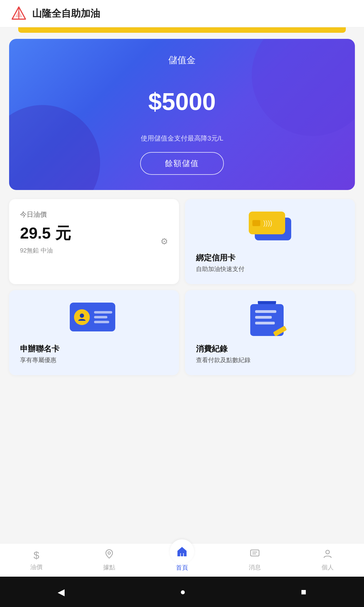 Image resolution: width=364 pixels, height=607 pixels. Describe the element at coordinates (164, 242) in the screenshot. I see `settings-icon: ⚙` at that location.